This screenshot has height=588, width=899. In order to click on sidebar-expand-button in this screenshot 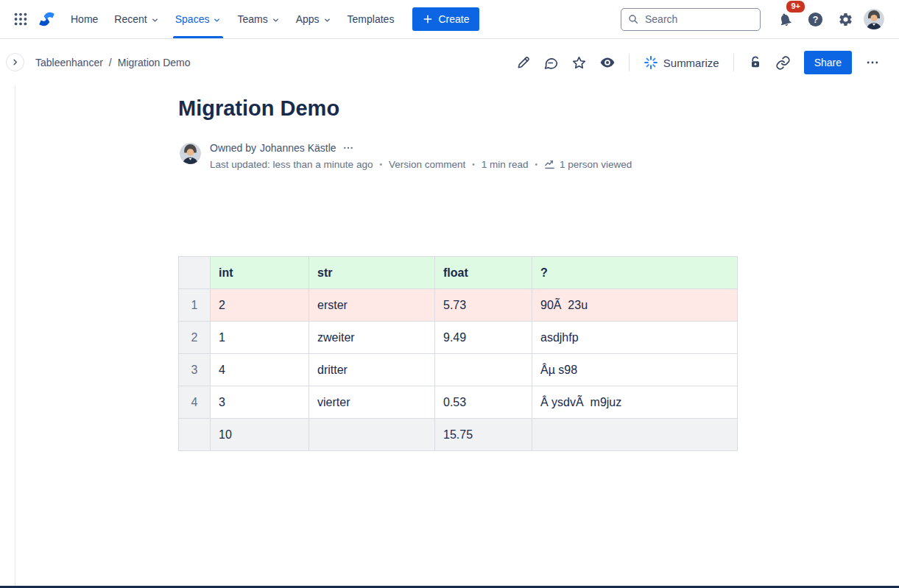, I will do `click(15, 62)`.